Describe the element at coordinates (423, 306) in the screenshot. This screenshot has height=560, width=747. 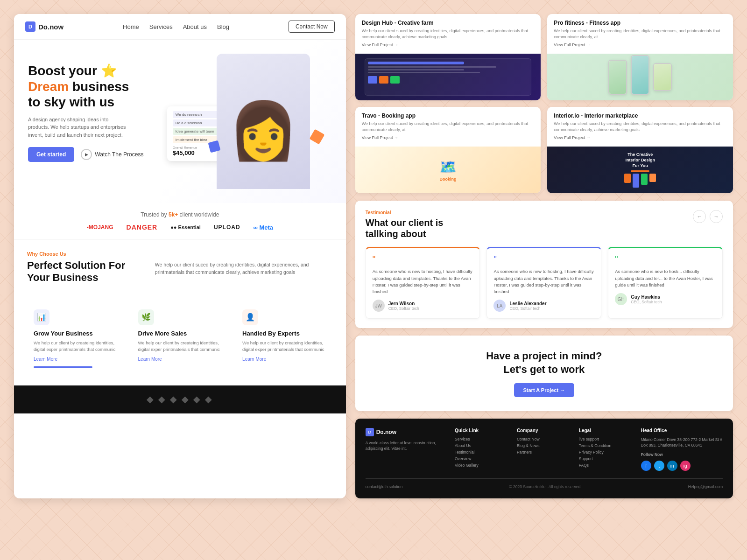
I see `testimonial-author-1: JW Jern Wilson CEO, Softair tech` at that location.